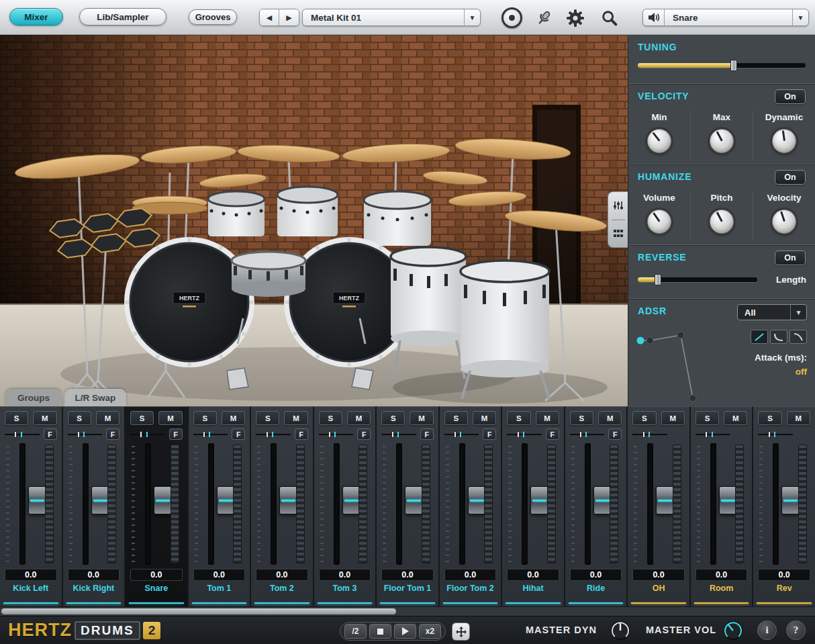  I want to click on reverse-on-button: On, so click(790, 258).